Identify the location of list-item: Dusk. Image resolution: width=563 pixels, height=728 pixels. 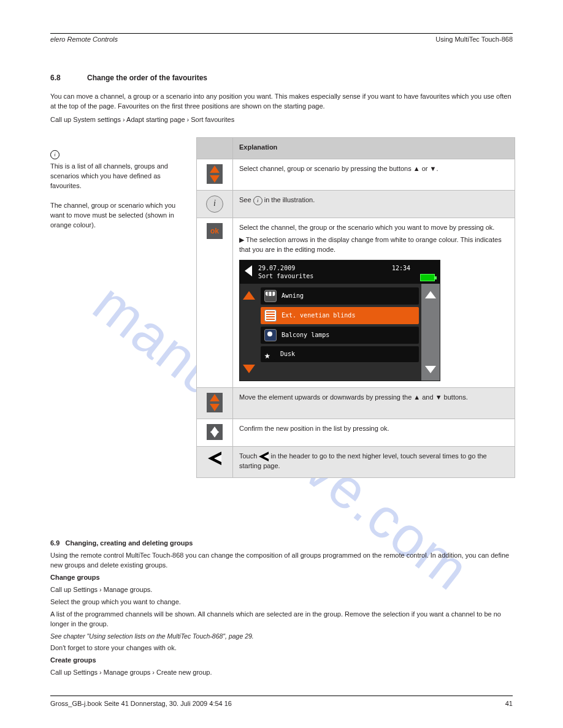
(340, 354).